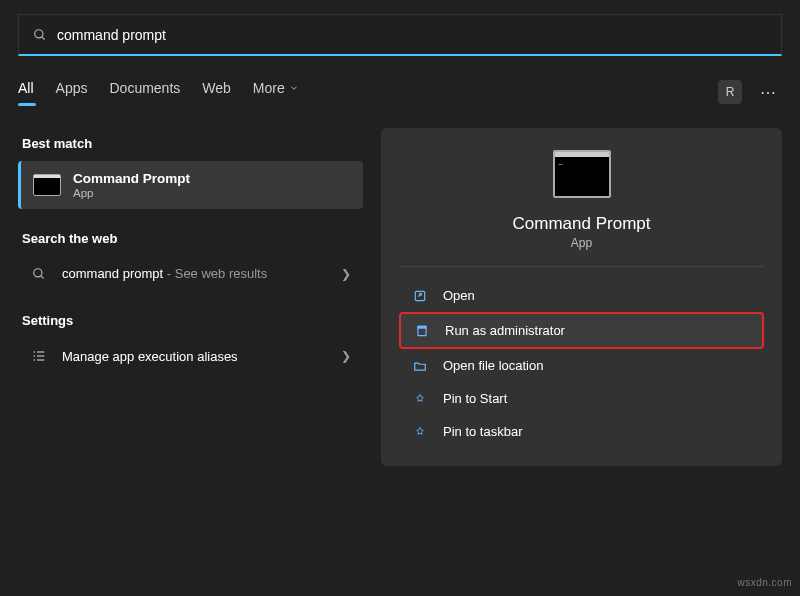 This screenshot has height=596, width=800. What do you see at coordinates (190, 356) in the screenshot?
I see `settings-item-aliases: Manage app execution aliases ❯` at bounding box center [190, 356].